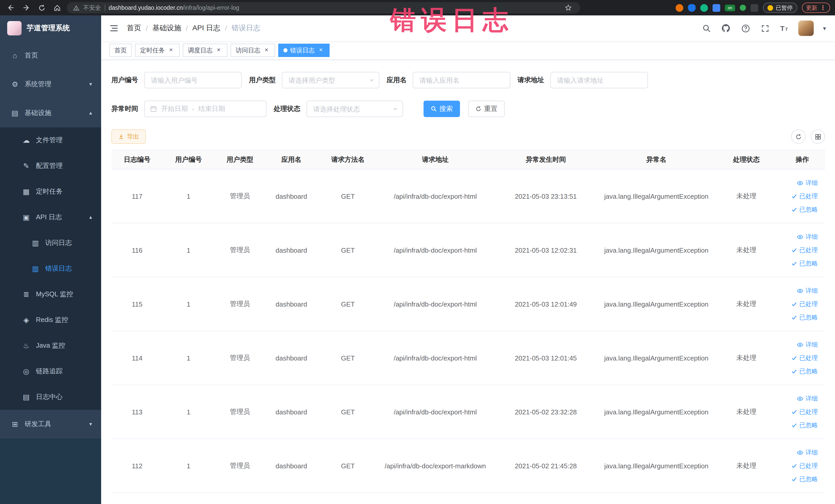 This screenshot has width=835, height=504. I want to click on sidebar-item-trace: ◎链路追踪, so click(50, 371).